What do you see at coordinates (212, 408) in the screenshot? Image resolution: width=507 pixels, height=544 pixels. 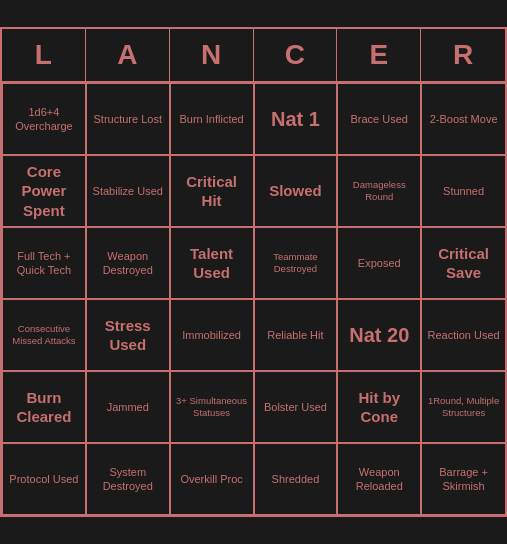 I see `cell-text: 3+ Simultaneous Statuses` at bounding box center [212, 408].